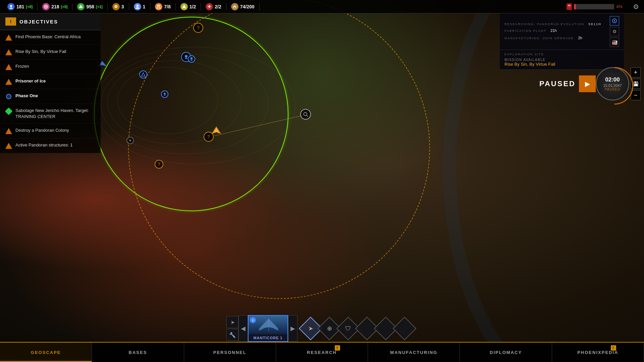 This screenshot has width=644, height=362. What do you see at coordinates (268, 328) in the screenshot?
I see `aircraft-nav: ◀ i MAN` at bounding box center [268, 328].